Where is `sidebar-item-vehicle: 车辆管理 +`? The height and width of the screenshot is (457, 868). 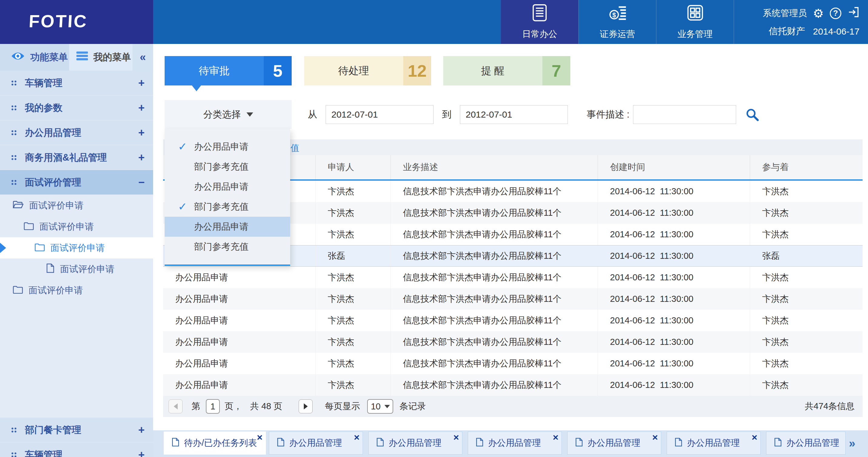 sidebar-item-vehicle: 车辆管理 + is located at coordinates (76, 83).